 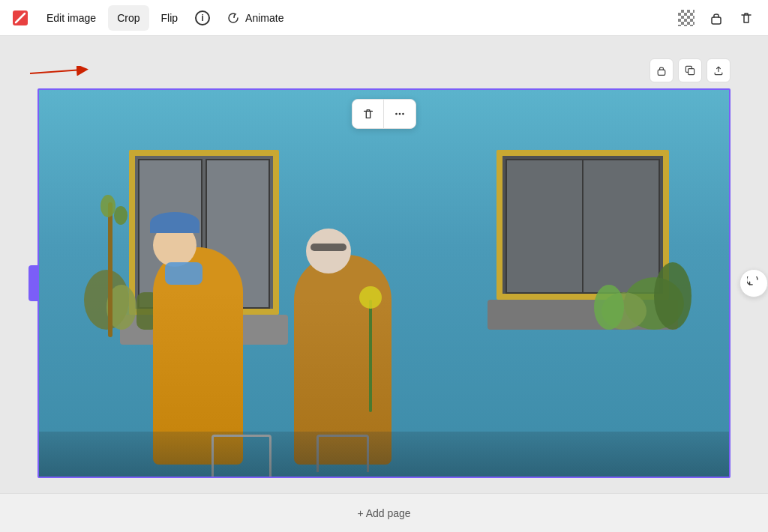 I want to click on export-icon, so click(x=718, y=70).